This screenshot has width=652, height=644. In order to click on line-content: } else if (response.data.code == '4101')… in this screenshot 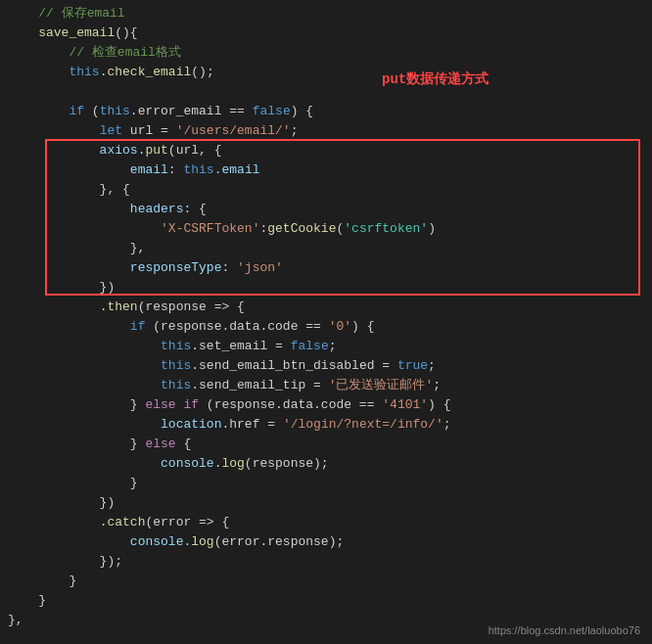, I will do `click(328, 405)`.